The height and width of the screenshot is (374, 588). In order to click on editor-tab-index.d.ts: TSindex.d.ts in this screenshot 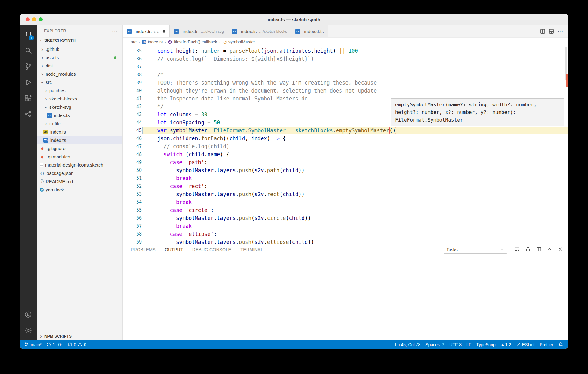, I will do `click(310, 31)`.